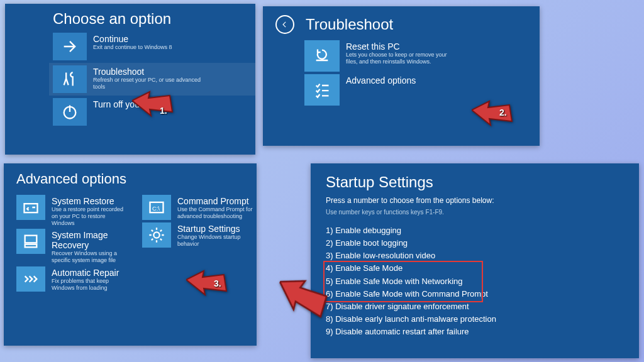 This screenshot has height=362, width=644. I want to click on checklist-icon, so click(322, 90).